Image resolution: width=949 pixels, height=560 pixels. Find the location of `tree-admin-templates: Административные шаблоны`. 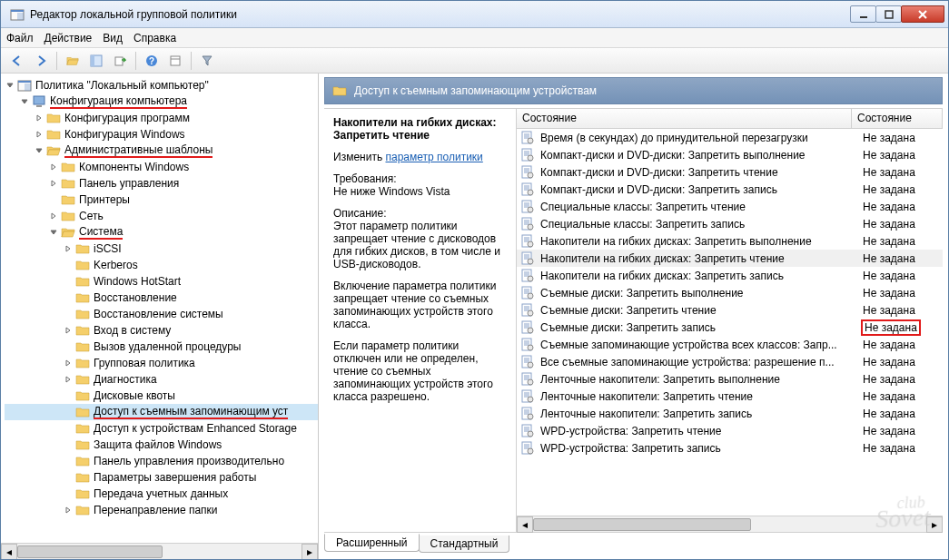

tree-admin-templates: Административные шаблоны is located at coordinates (138, 151).